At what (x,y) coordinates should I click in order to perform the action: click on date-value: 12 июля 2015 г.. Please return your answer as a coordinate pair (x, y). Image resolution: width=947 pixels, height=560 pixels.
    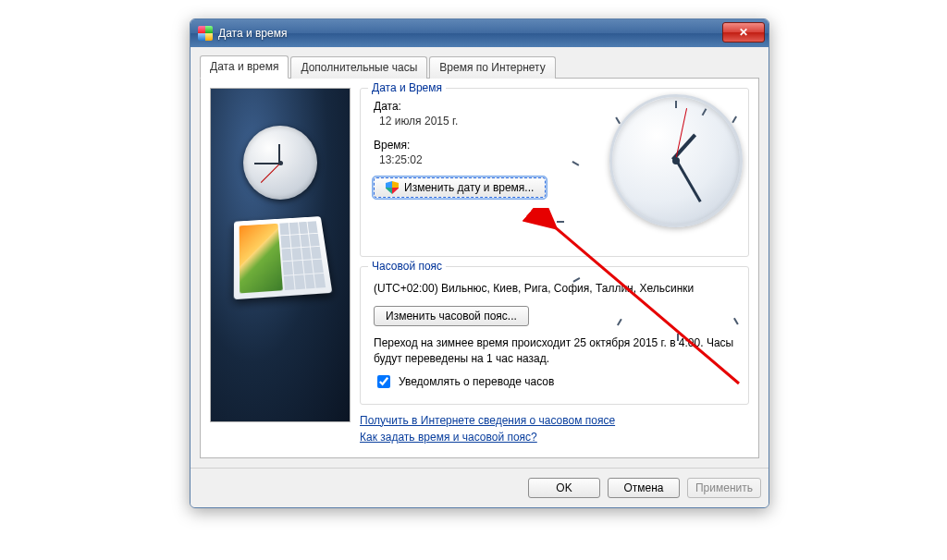
    Looking at the image, I should click on (475, 121).